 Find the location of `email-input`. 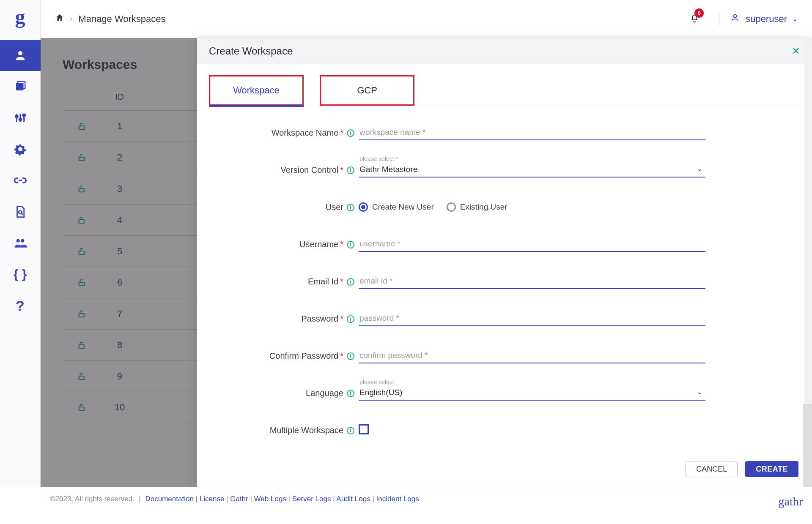

email-input is located at coordinates (532, 281).